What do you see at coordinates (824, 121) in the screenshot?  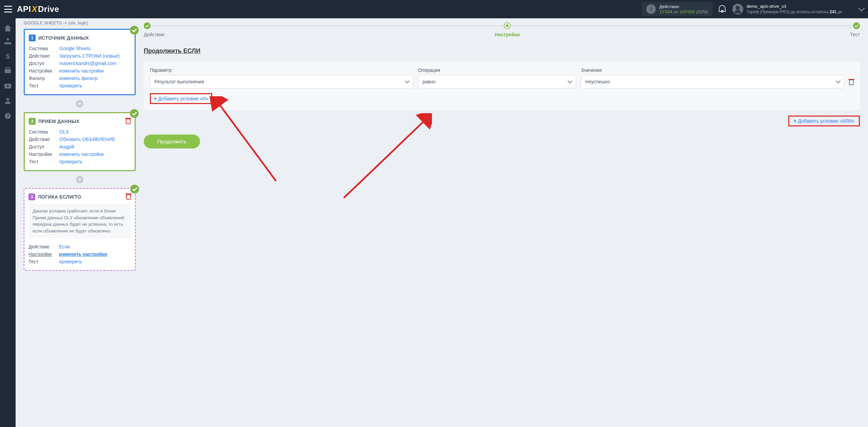 I see `add-or-condition-button: + Добавить условие «ИЛИ»` at bounding box center [824, 121].